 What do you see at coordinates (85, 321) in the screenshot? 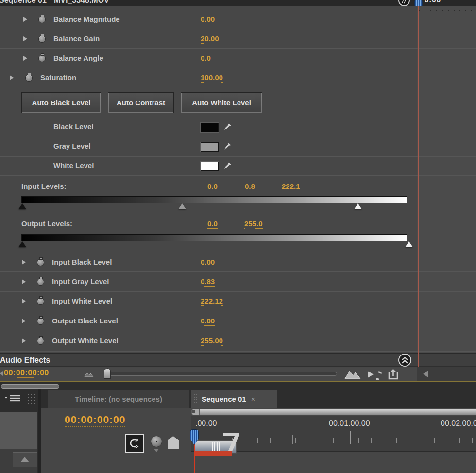
I see `param-label: Output Black Level` at bounding box center [85, 321].